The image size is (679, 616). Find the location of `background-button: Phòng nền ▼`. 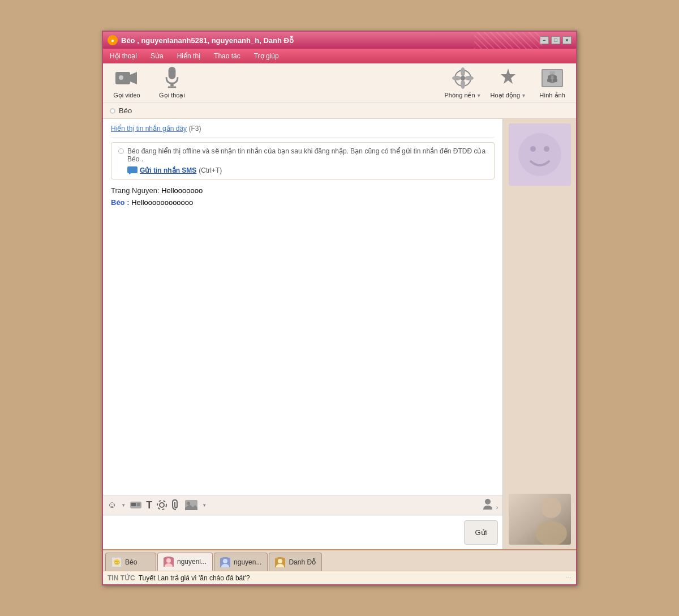

background-button: Phòng nền ▼ is located at coordinates (463, 83).